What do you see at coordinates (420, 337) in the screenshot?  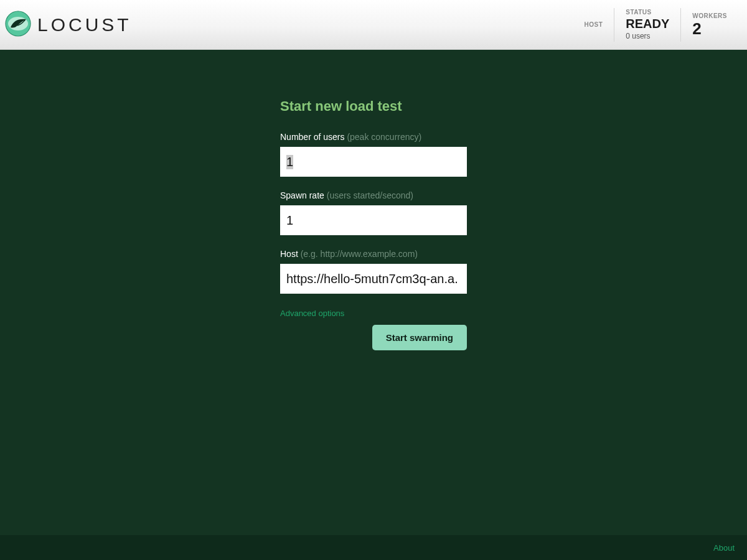 I see `start-swarming-button: Start swarming` at bounding box center [420, 337].